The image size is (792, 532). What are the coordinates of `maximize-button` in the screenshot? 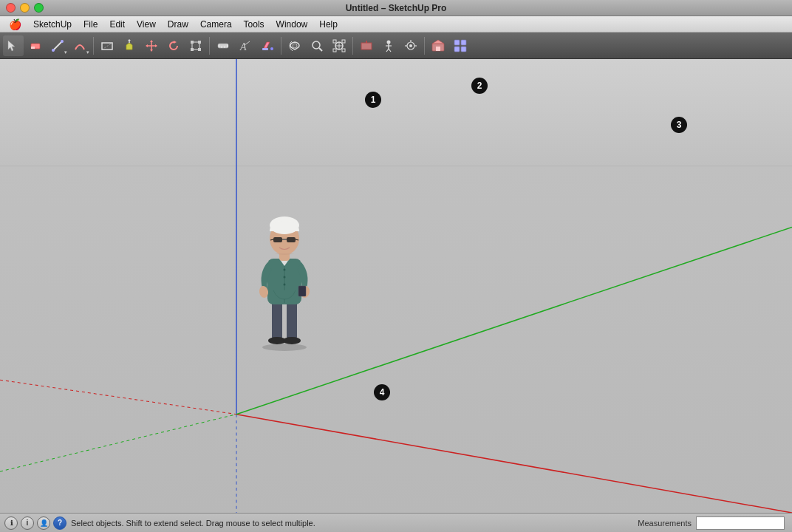 It's located at (38, 7).